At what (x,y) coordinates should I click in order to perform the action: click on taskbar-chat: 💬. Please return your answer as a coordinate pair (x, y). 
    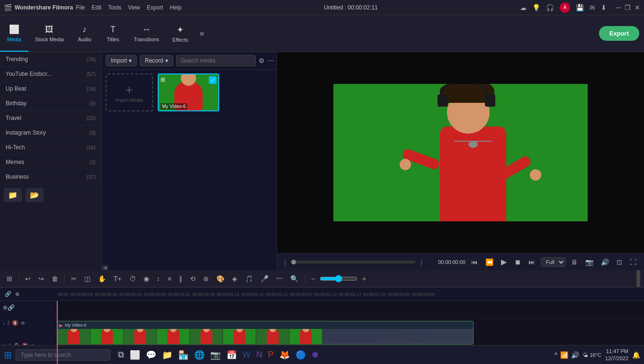
    Looking at the image, I should click on (151, 355).